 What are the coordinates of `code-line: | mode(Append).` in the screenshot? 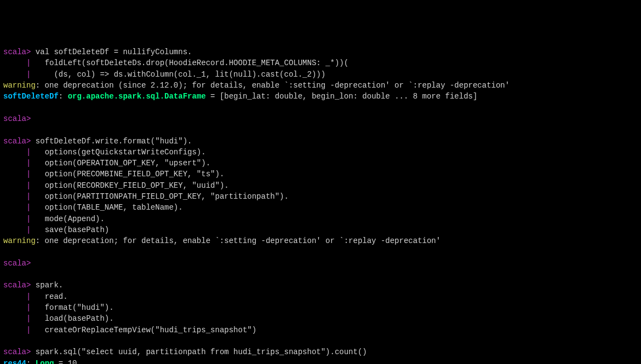 It's located at (321, 219).